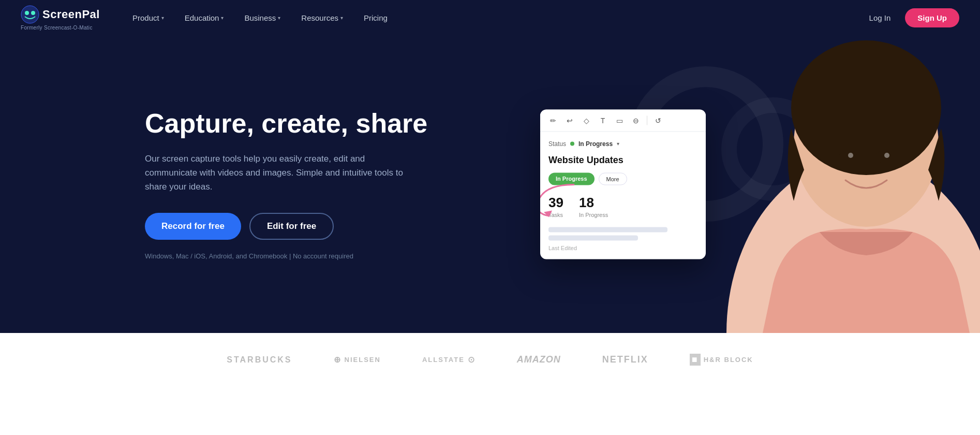 The height and width of the screenshot is (435, 980). What do you see at coordinates (262, 18) in the screenshot?
I see `nav-business: Business ▾` at bounding box center [262, 18].